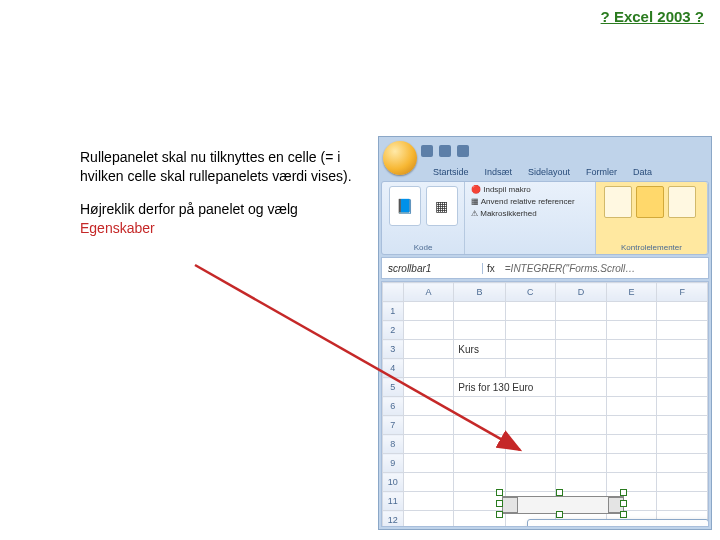 The height and width of the screenshot is (540, 720). Describe the element at coordinates (442, 206) in the screenshot. I see `makroer-button: ▦` at that location.